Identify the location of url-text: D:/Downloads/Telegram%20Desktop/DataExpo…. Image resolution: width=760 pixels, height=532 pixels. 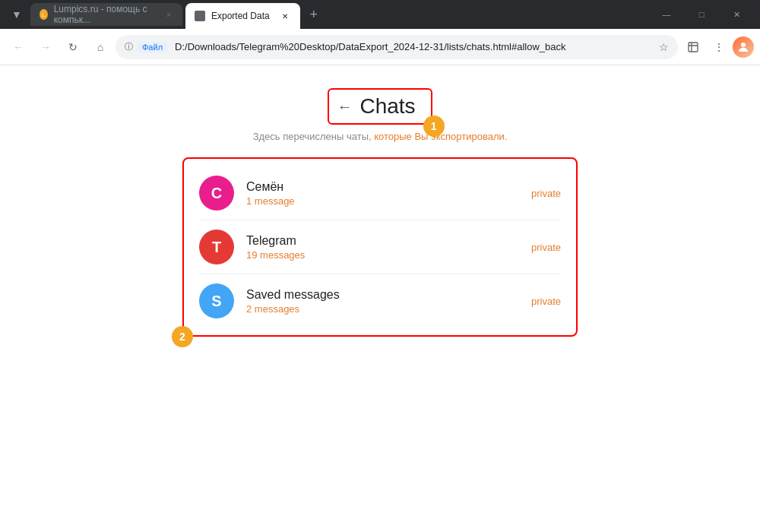
(415, 47).